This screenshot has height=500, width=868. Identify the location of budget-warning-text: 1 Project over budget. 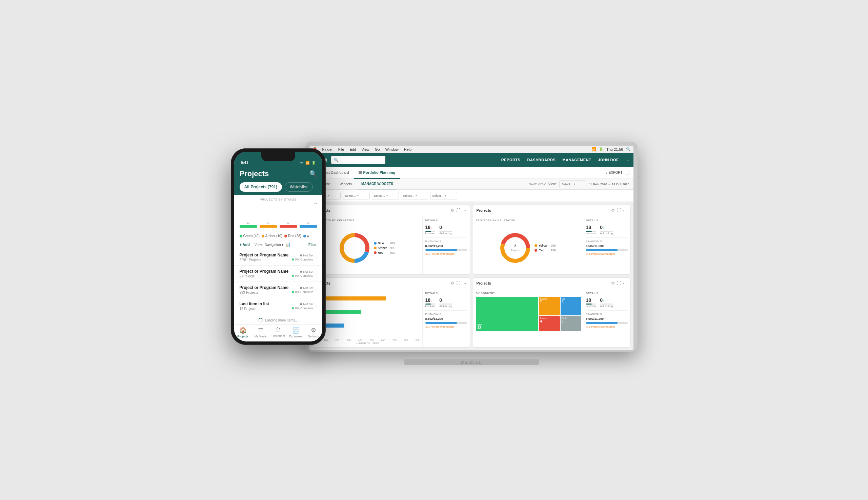
(441, 327).